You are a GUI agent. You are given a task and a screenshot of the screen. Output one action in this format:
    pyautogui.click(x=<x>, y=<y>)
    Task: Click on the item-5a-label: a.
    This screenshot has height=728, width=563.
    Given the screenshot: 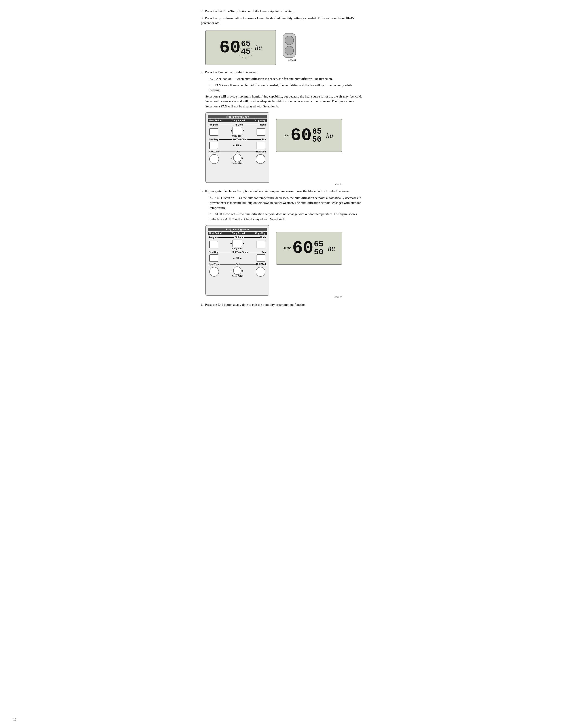 What is the action you would take?
    pyautogui.click(x=211, y=198)
    